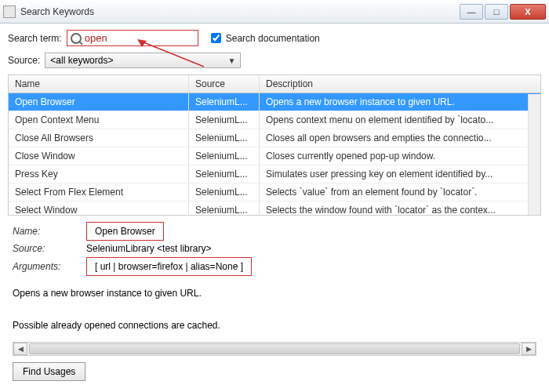  What do you see at coordinates (400, 174) in the screenshot?
I see `cell-desc: Simulates user pressing key on element i…` at bounding box center [400, 174].